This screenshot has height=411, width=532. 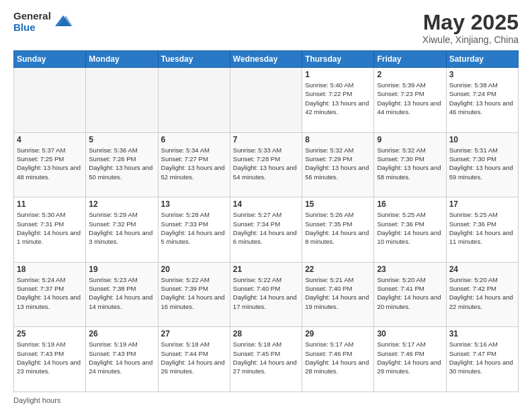 What do you see at coordinates (339, 101) in the screenshot?
I see `calendar-cell-1: 1Sunrise: 5:40 AMSunset: 7:22 PMDaylight…` at bounding box center [339, 101].